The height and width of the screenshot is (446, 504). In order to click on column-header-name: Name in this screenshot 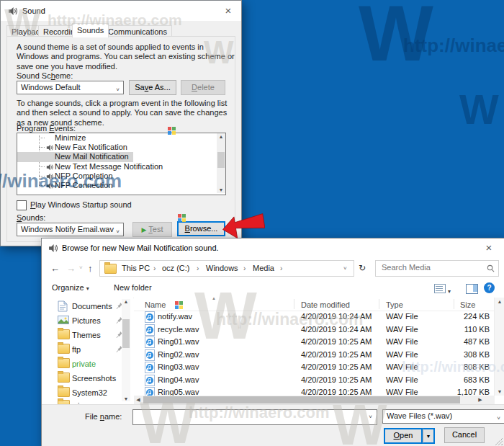, I will do `click(156, 305)`.